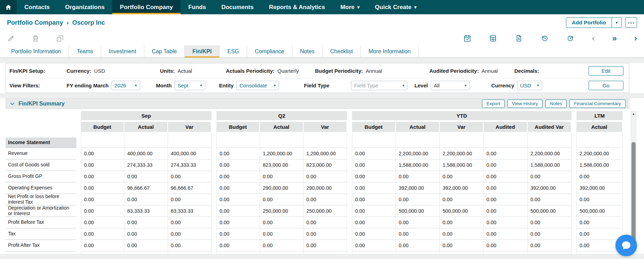  Describe the element at coordinates (89, 23) in the screenshot. I see `breadcrumb-current: Oscorp Inc` at that location.